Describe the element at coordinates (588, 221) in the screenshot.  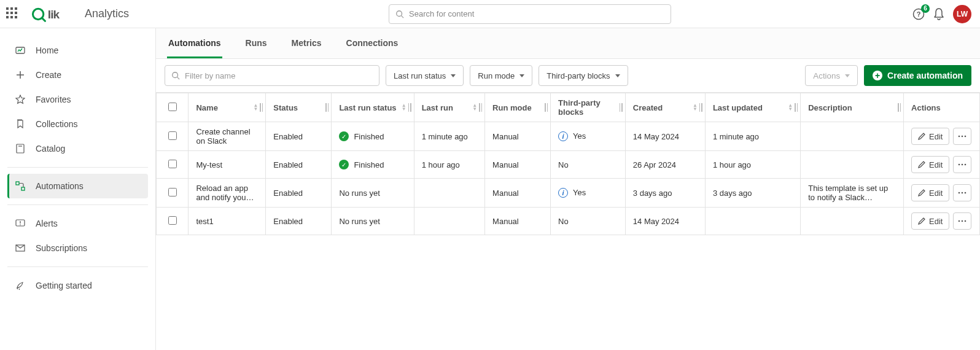
I see `cell-tpb: No` at that location.